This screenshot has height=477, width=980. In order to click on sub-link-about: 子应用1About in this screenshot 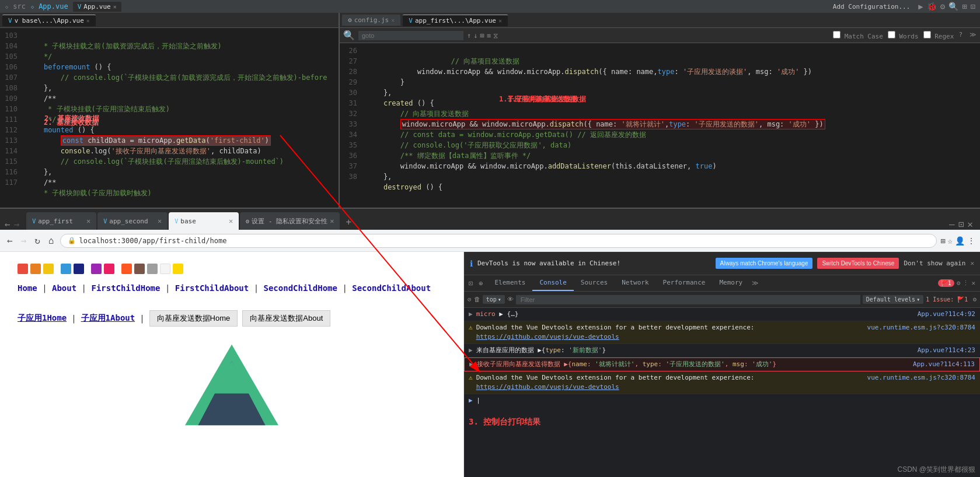, I will do `click(109, 318)`.